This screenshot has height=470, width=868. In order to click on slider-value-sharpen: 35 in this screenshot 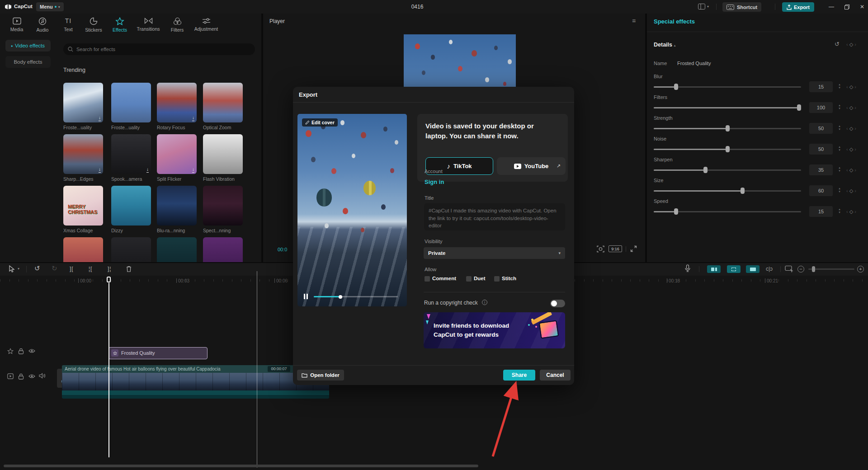, I will do `click(821, 170)`.